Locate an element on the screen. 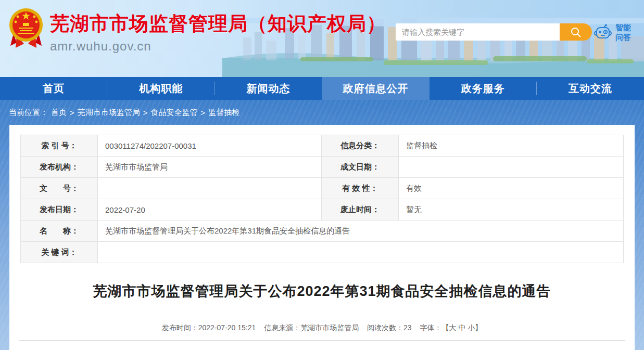 The image size is (644, 350). smart-qa-label-line2: 问答 is located at coordinates (623, 37).